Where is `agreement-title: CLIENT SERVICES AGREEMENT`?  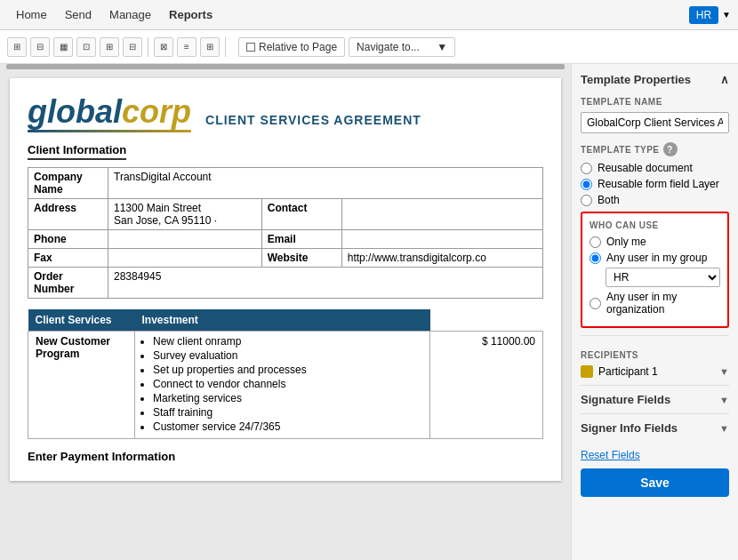 agreement-title: CLIENT SERVICES AGREEMENT is located at coordinates (313, 120).